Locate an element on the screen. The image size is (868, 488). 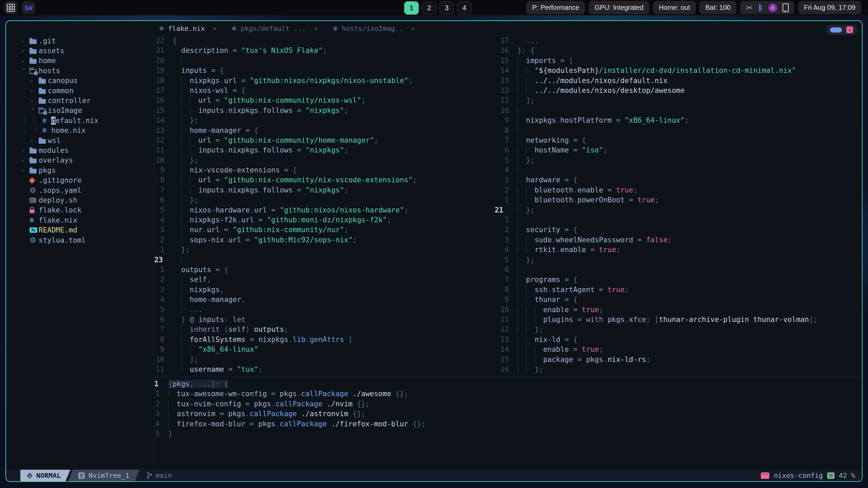
code-line: 7▏ networking = { is located at coordinates (678, 140).